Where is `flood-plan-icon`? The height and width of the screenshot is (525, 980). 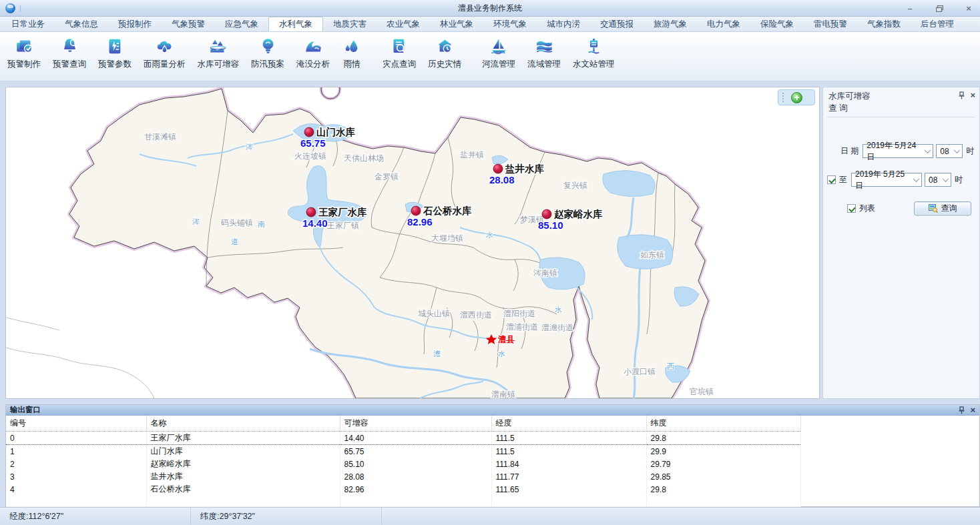
flood-plan-icon is located at coordinates (268, 46).